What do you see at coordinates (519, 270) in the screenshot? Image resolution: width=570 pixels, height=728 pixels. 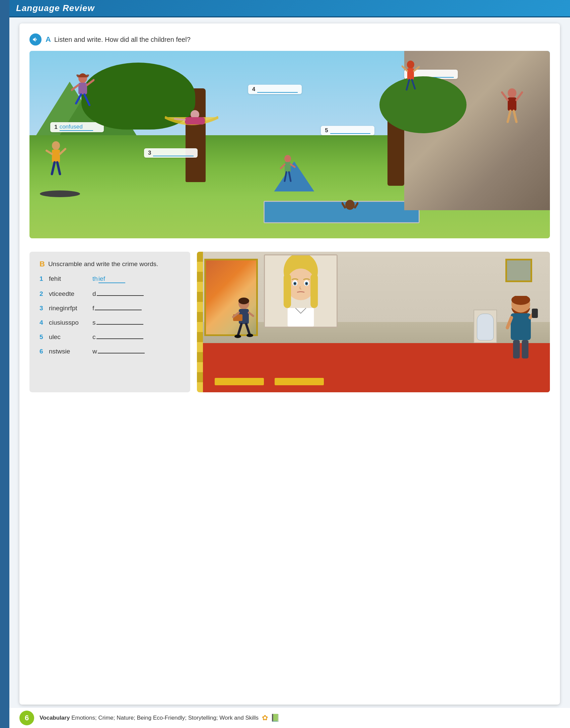 I see `wall-painting-right` at bounding box center [519, 270].